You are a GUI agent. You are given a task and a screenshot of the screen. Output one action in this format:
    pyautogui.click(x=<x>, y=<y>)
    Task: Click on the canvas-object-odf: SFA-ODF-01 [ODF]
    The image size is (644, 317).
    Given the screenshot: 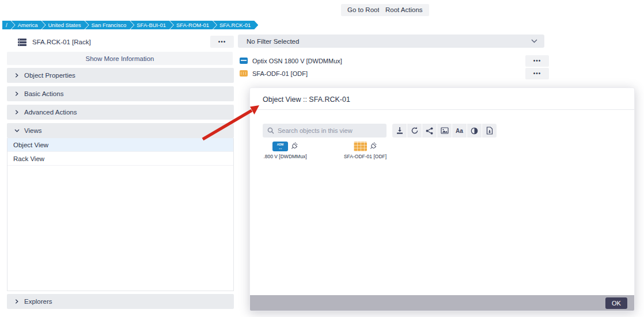 What is the action you would take?
    pyautogui.click(x=365, y=151)
    